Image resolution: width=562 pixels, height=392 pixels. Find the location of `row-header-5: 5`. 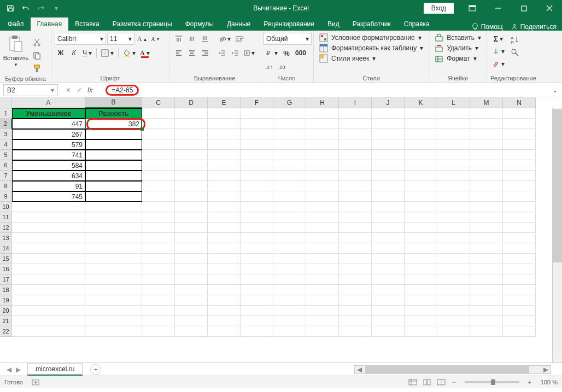

row-header-5: 5 is located at coordinates (6, 155).